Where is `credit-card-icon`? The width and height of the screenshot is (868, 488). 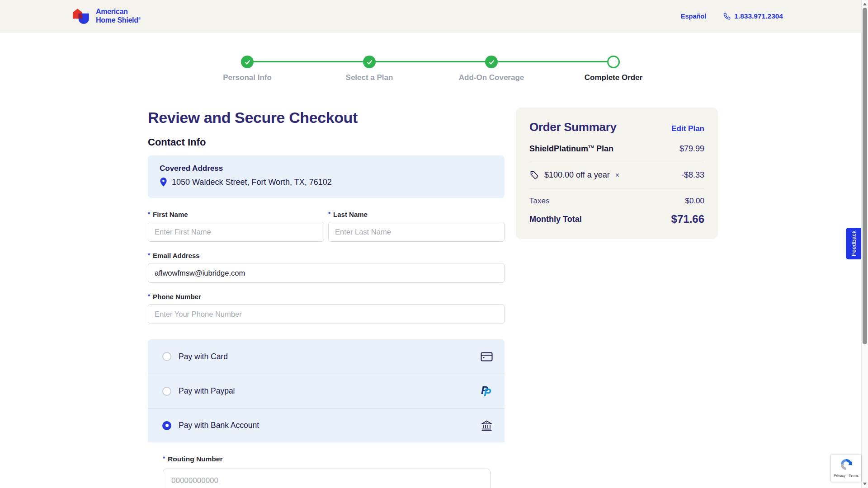
credit-card-icon is located at coordinates (486, 357).